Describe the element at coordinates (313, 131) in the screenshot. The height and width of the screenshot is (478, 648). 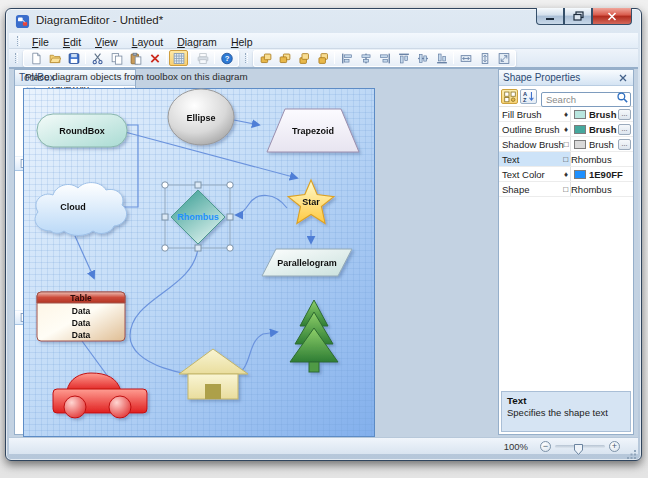
I see `svg-text: Trapezoid` at that location.